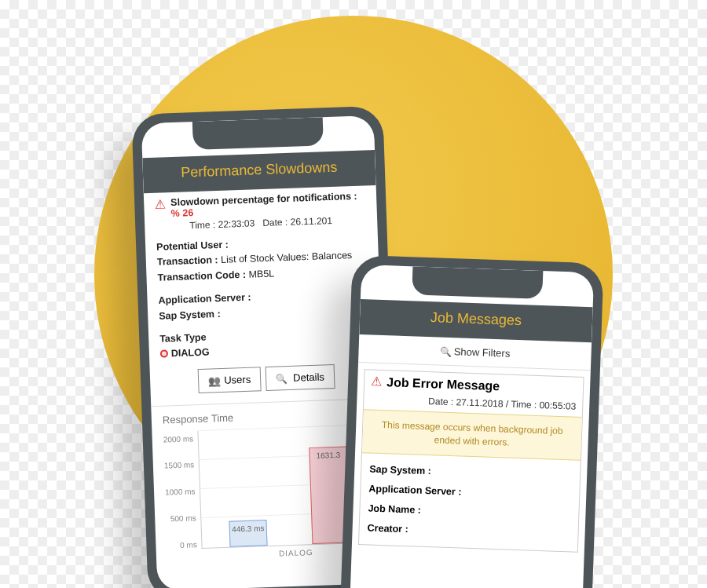 This screenshot has width=707, height=588. I want to click on users-button: Users, so click(229, 380).